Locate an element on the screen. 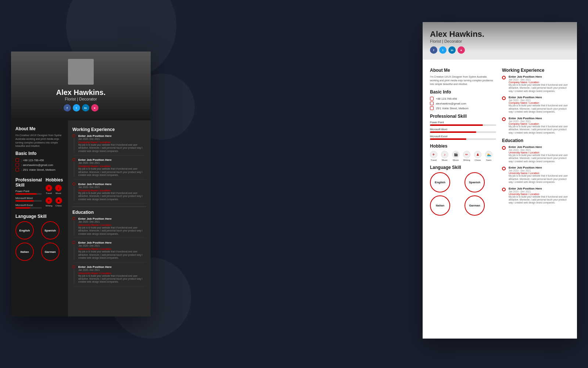 This screenshot has height=368, width=588. light-work-list: Enter Job Position Here Jan 2020 - Dec 2… is located at coordinates (536, 105).